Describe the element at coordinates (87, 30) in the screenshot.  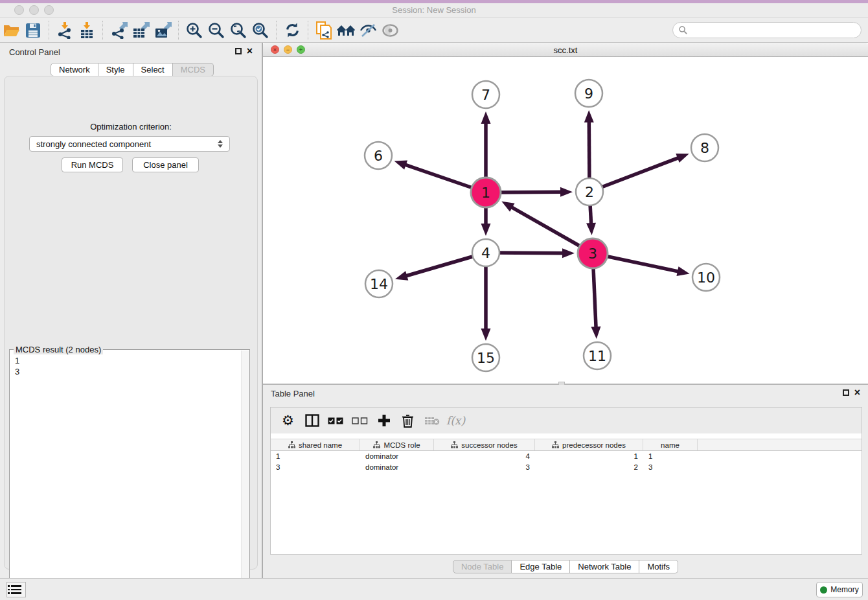
I see `import-table-icon` at that location.